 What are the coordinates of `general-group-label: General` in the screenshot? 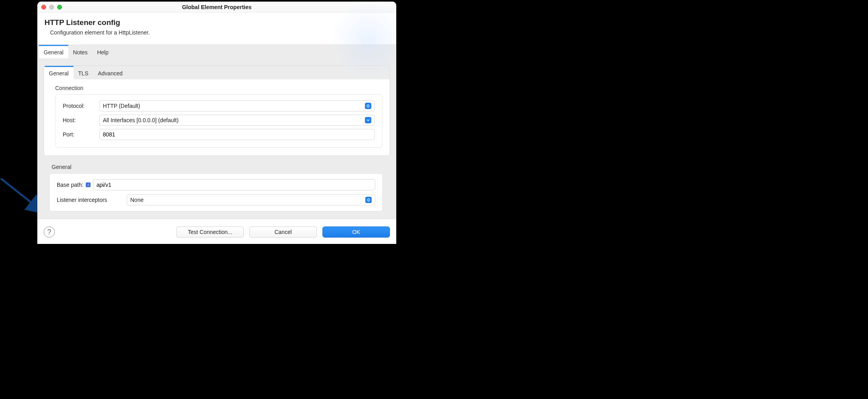 It's located at (217, 167).